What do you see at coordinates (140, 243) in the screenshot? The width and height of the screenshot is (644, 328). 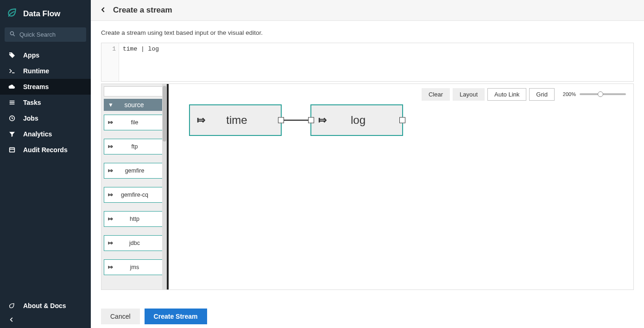 I see `palette-item-label: jdbc` at bounding box center [140, 243].